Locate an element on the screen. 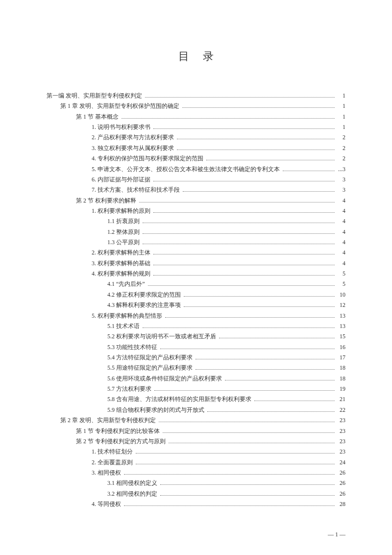 The height and width of the screenshot is (555, 392). toc-entry-text: 6. 内部证据与外部证据 is located at coordinates (121, 179).